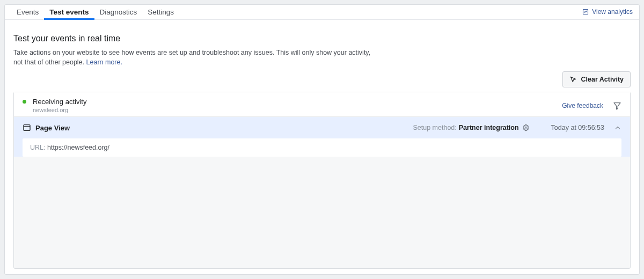 Image resolution: width=644 pixels, height=279 pixels. Describe the element at coordinates (53, 128) in the screenshot. I see `event-name: Page View` at that location.